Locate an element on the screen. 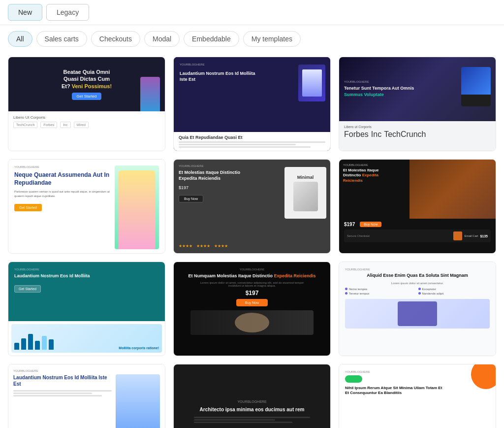 The image size is (504, 428). template-11-content: YOURBLOGHERE Architecto ipsa minima eos … is located at coordinates (252, 396).